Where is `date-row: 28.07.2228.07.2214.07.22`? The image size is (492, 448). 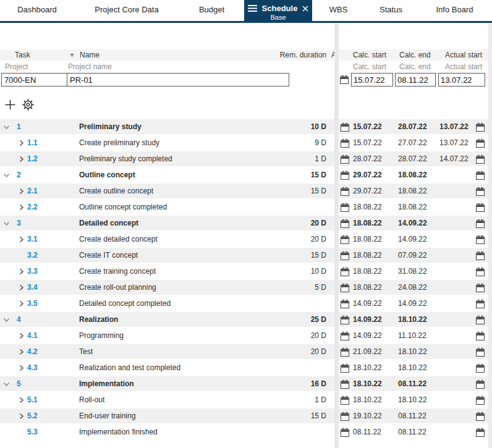 date-row: 28.07.2228.07.2214.07.22 is located at coordinates (414, 159).